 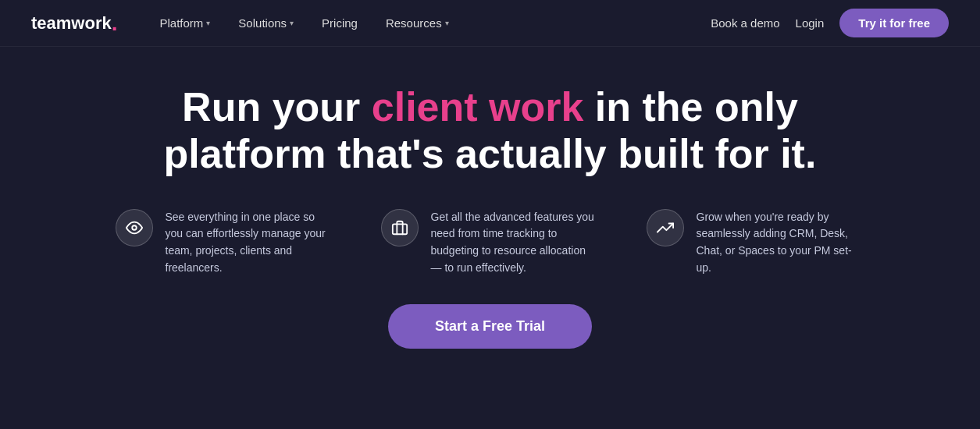 I want to click on hero-title-part1: Run your, so click(x=276, y=107).